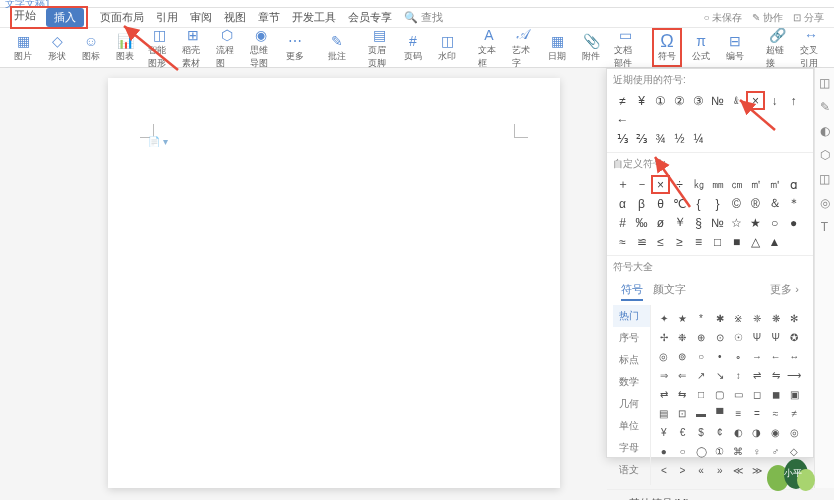 This screenshot has height=500, width=834. I want to click on char-cell: ¥, so click(664, 432).